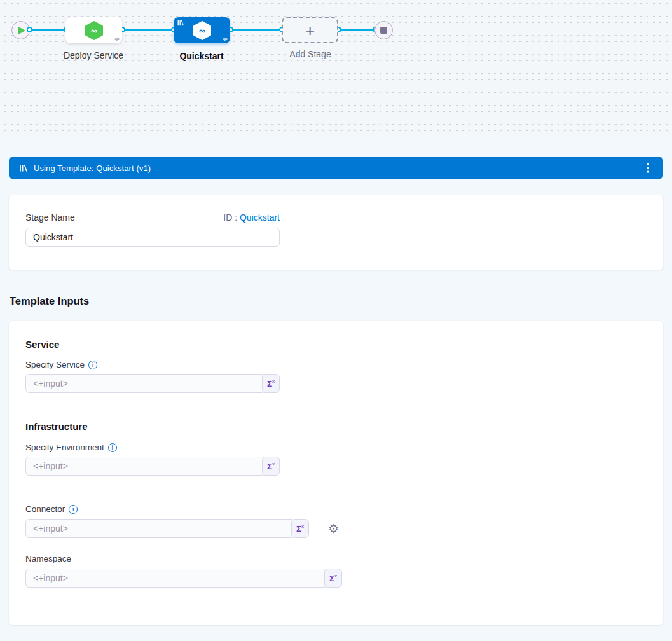  I want to click on section-title-service: Service, so click(336, 345).